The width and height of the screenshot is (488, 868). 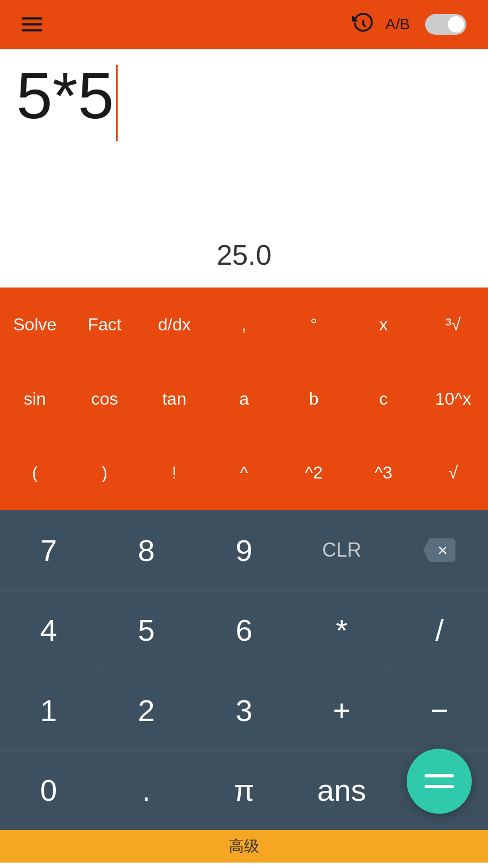 I want to click on key-4: 4, so click(x=49, y=630).